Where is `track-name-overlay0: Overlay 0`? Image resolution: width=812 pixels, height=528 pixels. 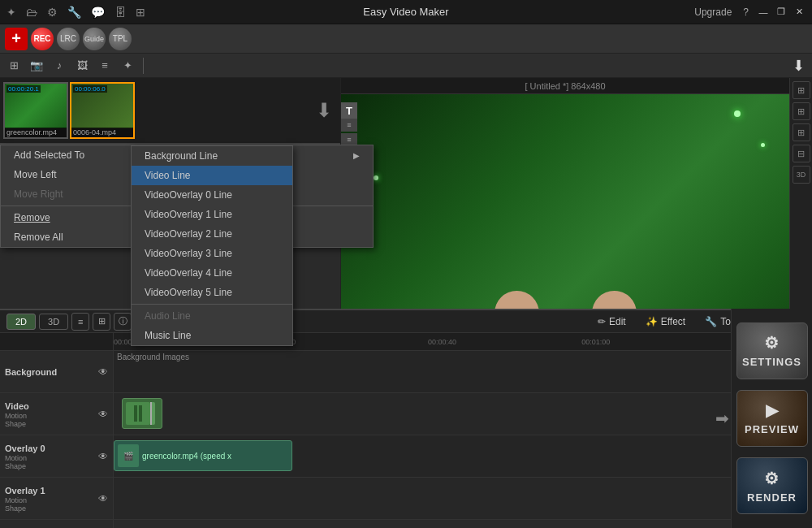
track-name-overlay0: Overlay 0 is located at coordinates (25, 448).